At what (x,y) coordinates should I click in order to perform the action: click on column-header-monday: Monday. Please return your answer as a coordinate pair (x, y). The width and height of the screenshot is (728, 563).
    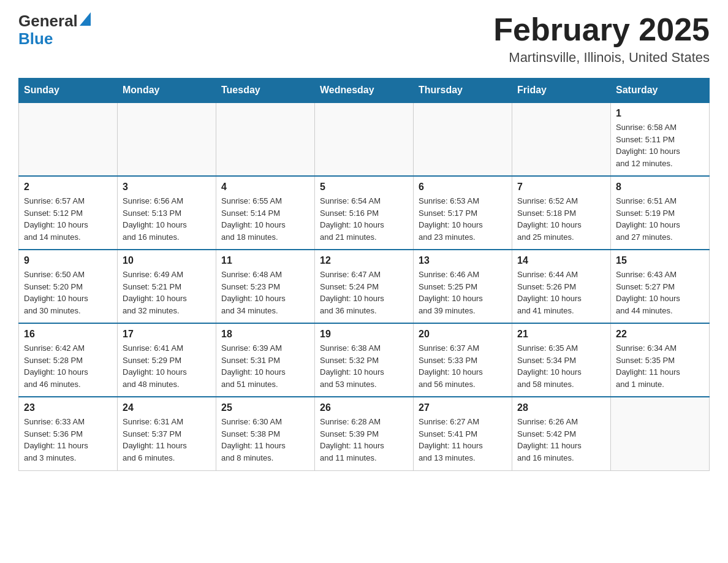
    Looking at the image, I should click on (167, 91).